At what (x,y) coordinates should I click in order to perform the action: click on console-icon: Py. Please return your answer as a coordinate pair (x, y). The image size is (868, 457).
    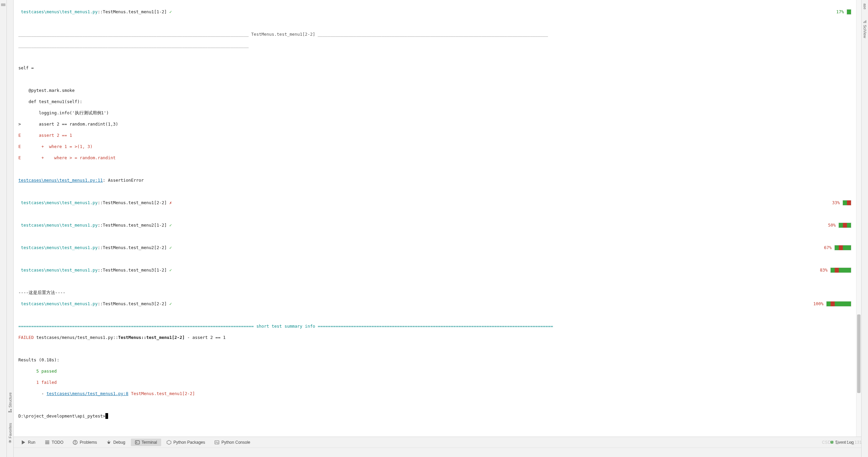
    Looking at the image, I should click on (217, 442).